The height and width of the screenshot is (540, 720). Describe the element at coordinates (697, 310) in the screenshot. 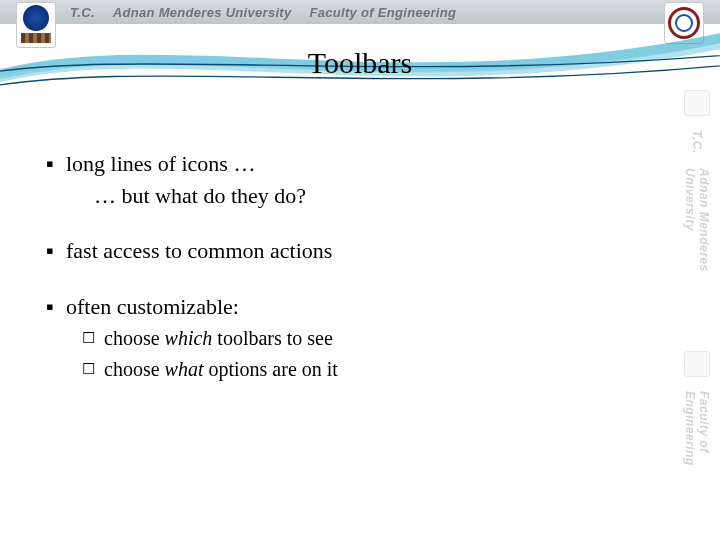

I see `watermark-right: T.C. Adnan Menderes University Faculty o…` at that location.